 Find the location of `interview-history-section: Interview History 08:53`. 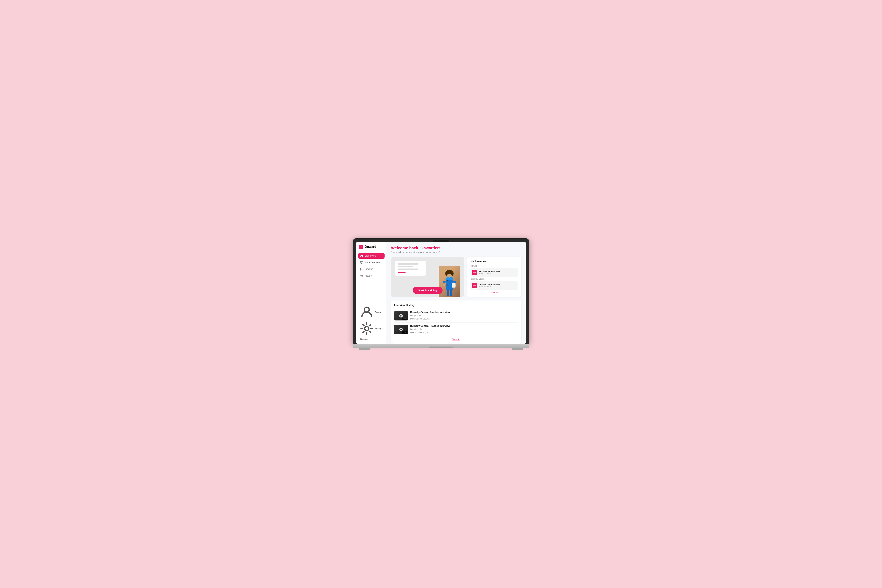

interview-history-section: Interview History 08:53 is located at coordinates (456, 322).